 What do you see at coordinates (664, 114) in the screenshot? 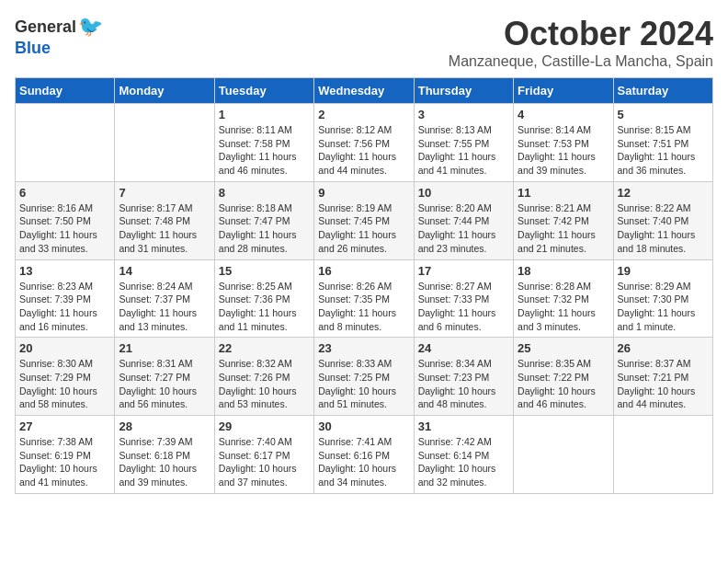
I see `day-number: 5` at bounding box center [664, 114].